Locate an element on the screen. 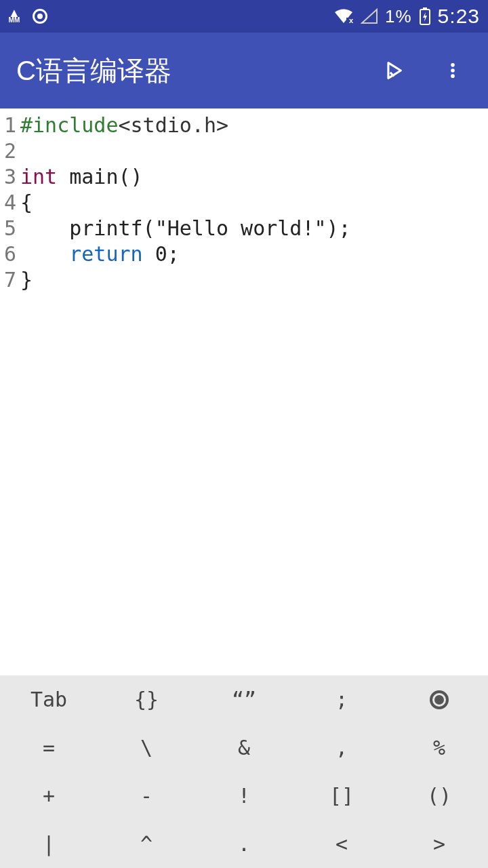 This screenshot has height=868, width=488. mm-indicator-icon: ▲ MM is located at coordinates (14, 16).